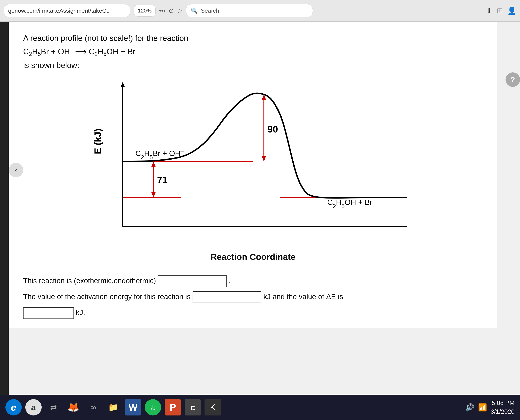 This screenshot has width=520, height=420. What do you see at coordinates (503, 403) in the screenshot?
I see `taskbar-time-value: 5:08 PM` at bounding box center [503, 403].